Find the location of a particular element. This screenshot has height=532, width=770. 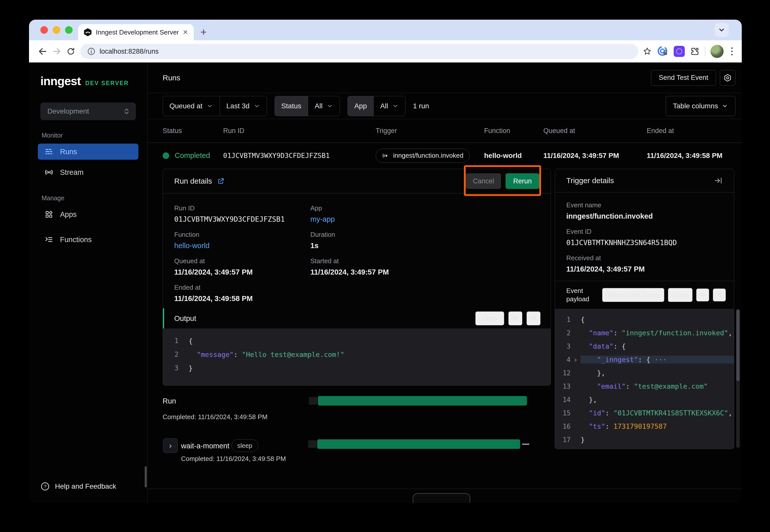

settings-button is located at coordinates (728, 78).